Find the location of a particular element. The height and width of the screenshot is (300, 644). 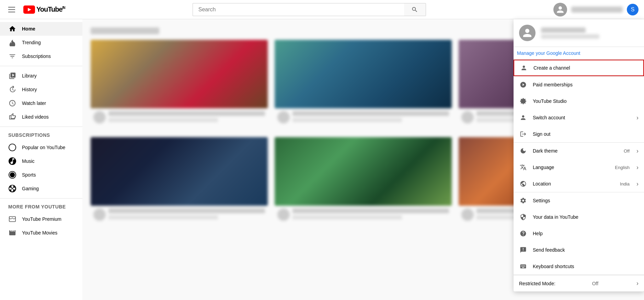

subscriptions-section-title: SUBSCRIPTIONS is located at coordinates (41, 135).